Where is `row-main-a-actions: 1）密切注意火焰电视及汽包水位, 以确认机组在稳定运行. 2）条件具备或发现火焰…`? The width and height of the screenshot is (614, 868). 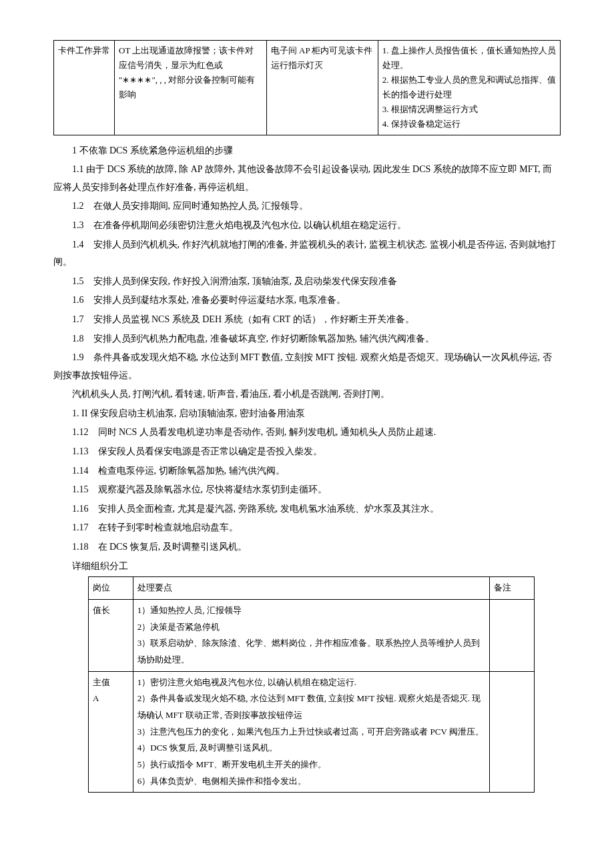
row-main-a-actions: 1）密切注意火焰电视及汽包水位, 以确认机组在稳定运行. 2）条件具备或发现火焰… is located at coordinates (311, 732).